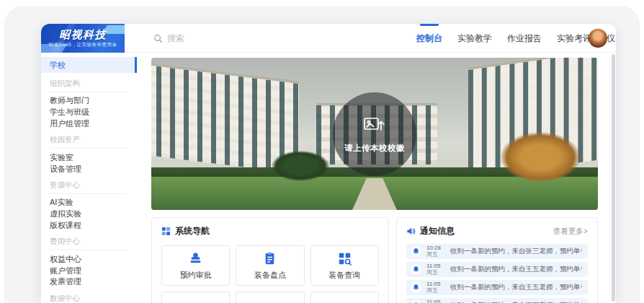  I want to click on sidebar-item: 权益中心, so click(89, 259).